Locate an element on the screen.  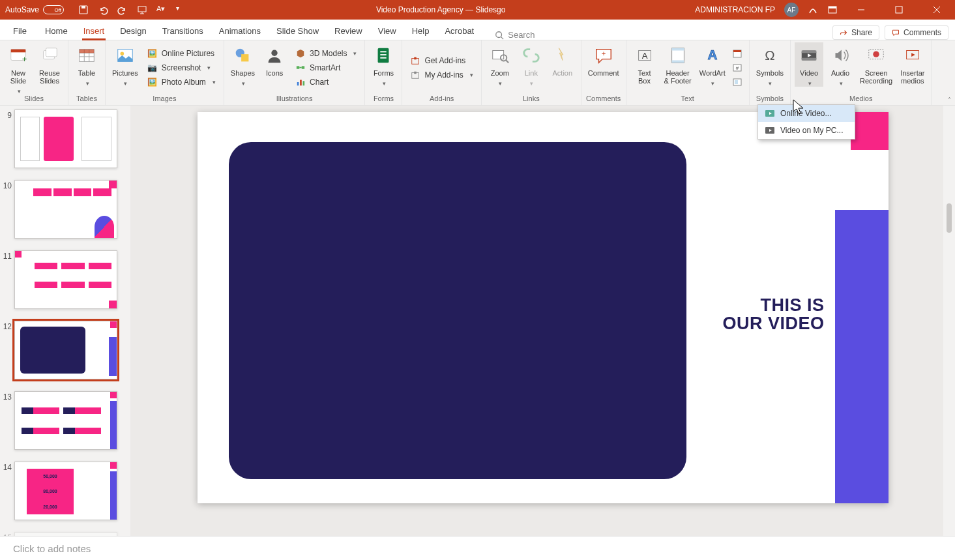
3d-models-button: 3D Models is located at coordinates (326, 53).